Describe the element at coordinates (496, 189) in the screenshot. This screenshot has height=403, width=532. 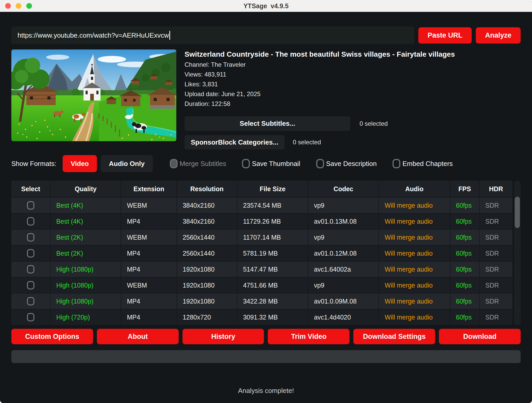
I see `column-header-hdr: HDR` at that location.